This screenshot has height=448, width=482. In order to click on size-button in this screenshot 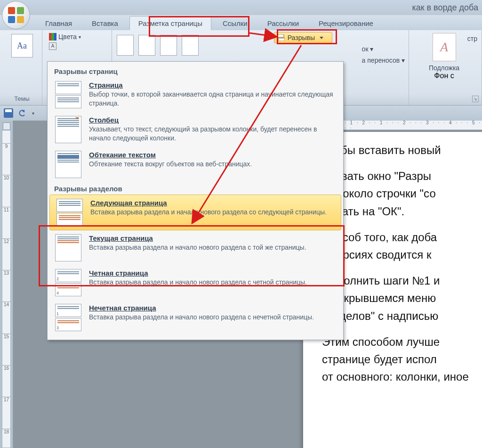, I will do `click(169, 45)`.